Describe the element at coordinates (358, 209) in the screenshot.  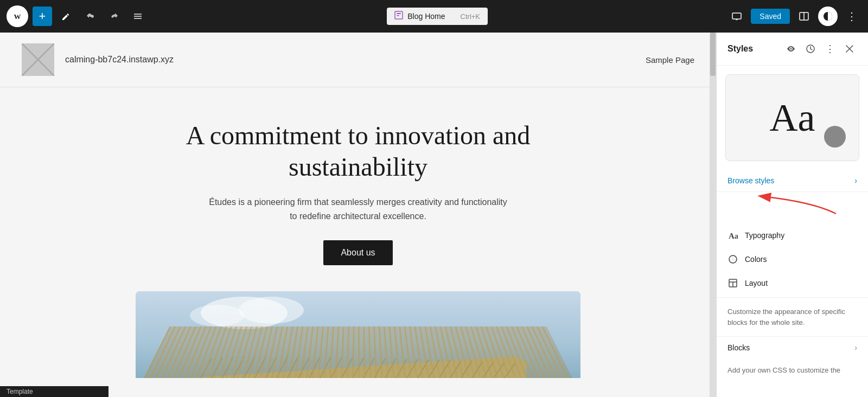
I see `hero-subtitle: Études is a pioneering firm that seamles…` at that location.